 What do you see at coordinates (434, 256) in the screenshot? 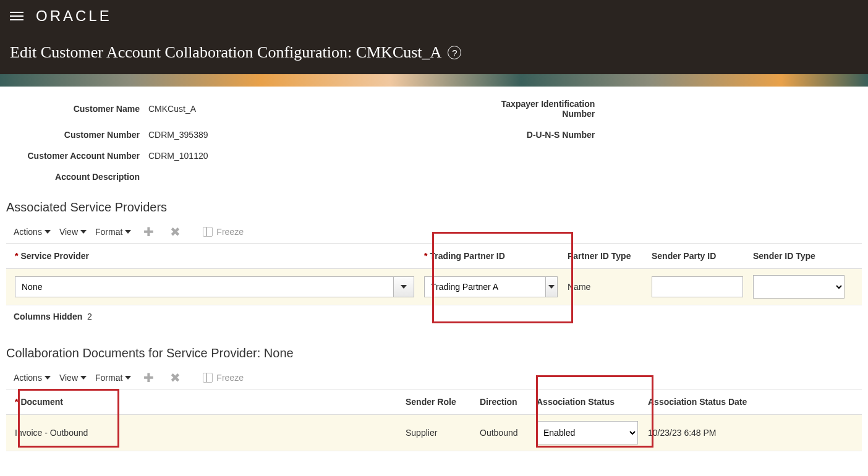
I see `table-header-row: *Service Provider *Trading Partner ID Pa…` at bounding box center [434, 256].